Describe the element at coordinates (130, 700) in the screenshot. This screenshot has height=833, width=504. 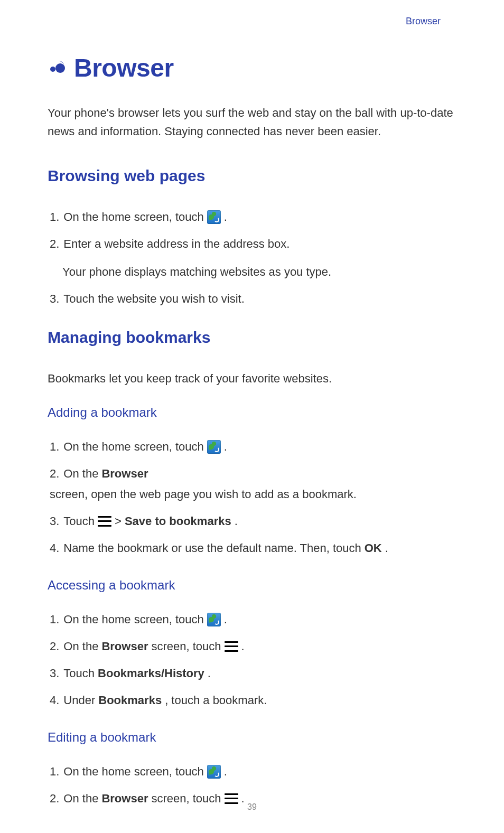
I see `bold-text: Bookmarks` at that location.